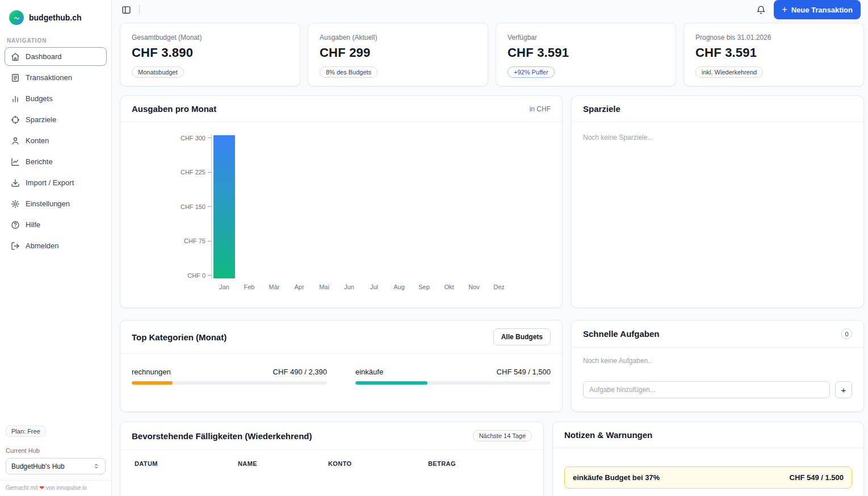 Image resolution: width=868 pixels, height=496 pixels. Describe the element at coordinates (718, 202) in the screenshot. I see `sparziele-card: Sparziele Noch keine Sparziele...` at that location.